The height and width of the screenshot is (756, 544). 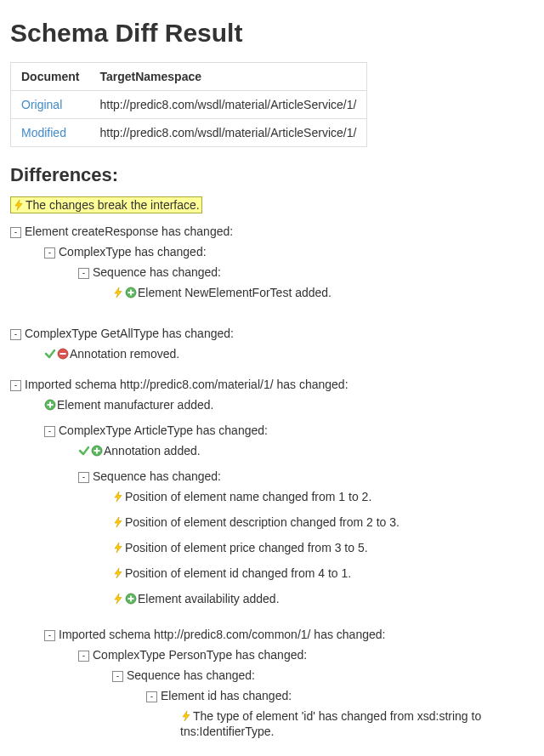 What do you see at coordinates (298, 451) in the screenshot?
I see `tree-node: Annotation added.` at bounding box center [298, 451].